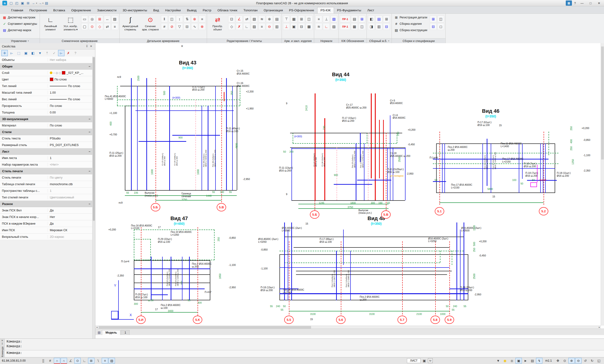 Image resolution: width=604 pixels, height=364 pixels. I want to click on object-tracking-icon: ⊞, so click(91, 361).